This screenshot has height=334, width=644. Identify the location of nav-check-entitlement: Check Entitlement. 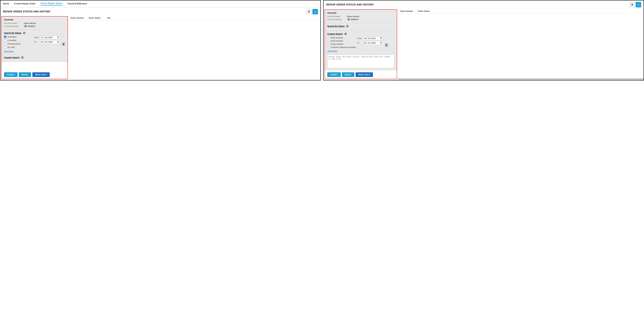
(77, 4).